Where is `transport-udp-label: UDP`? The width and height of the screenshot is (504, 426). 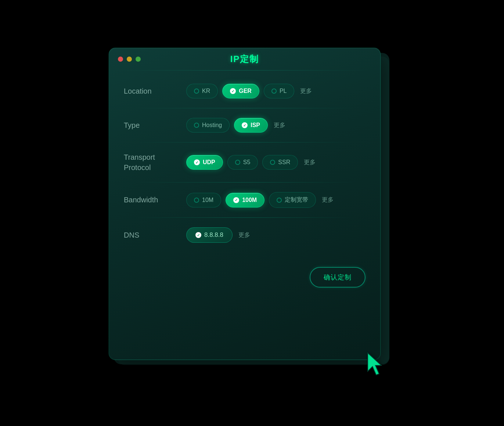
transport-udp-label: UDP is located at coordinates (209, 162).